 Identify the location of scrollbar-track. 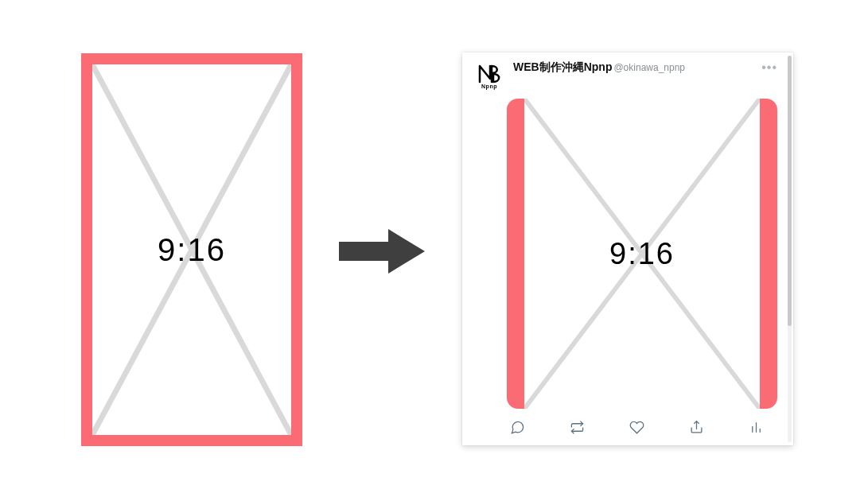
(789, 249).